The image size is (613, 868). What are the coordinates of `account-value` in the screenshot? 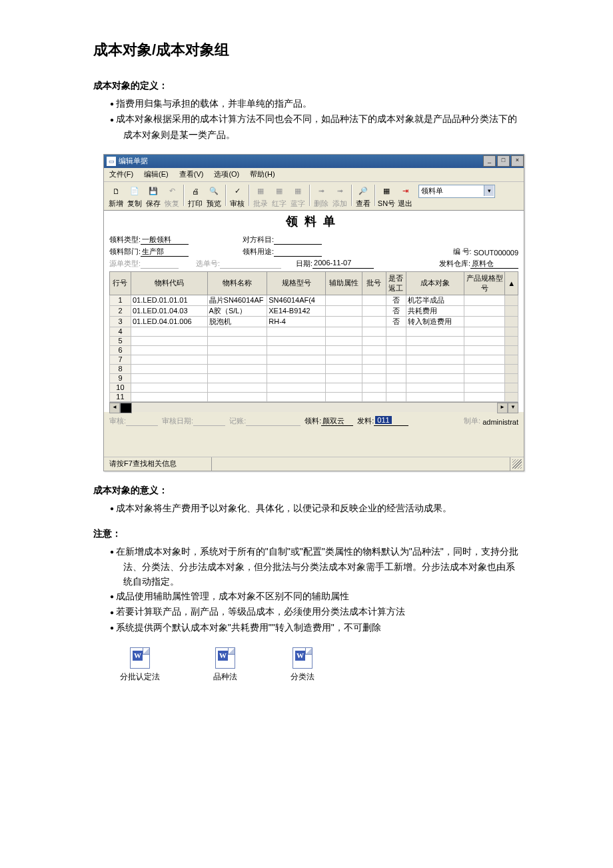 It's located at (298, 240).